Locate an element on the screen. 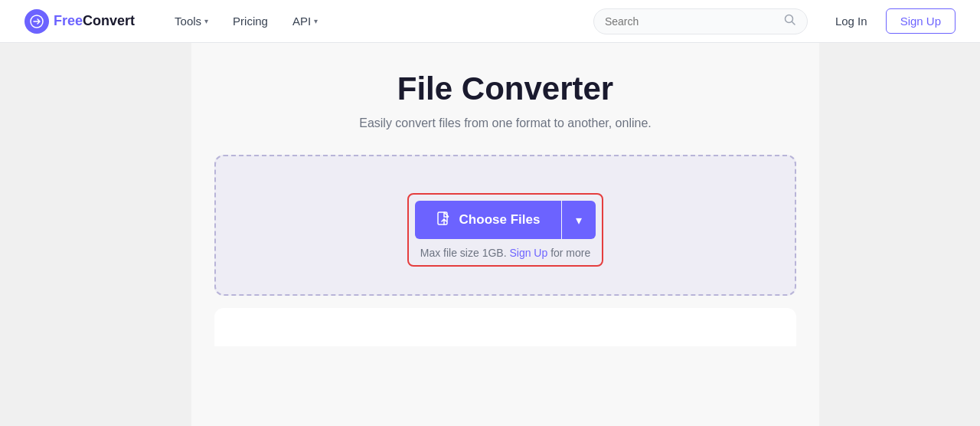  api-chevron-icon: ▾ is located at coordinates (315, 21).